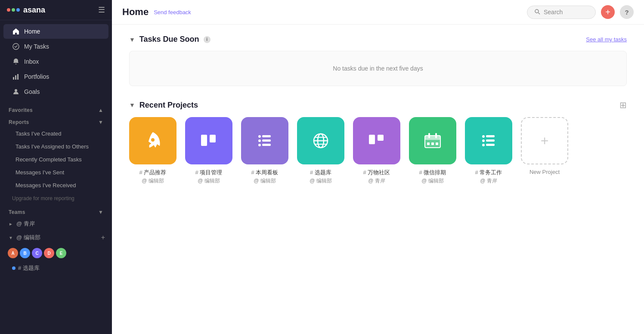  What do you see at coordinates (13, 10) in the screenshot?
I see `logo-dots` at bounding box center [13, 10].